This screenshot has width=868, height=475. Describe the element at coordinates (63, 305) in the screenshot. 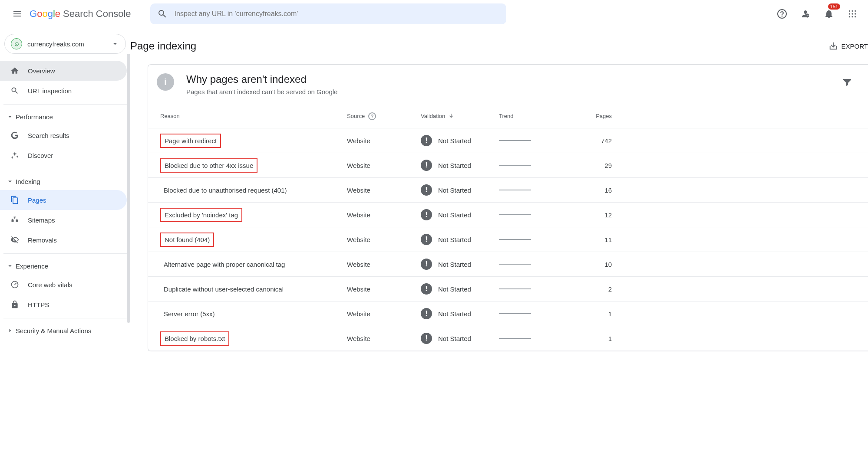

I see `nav-https: HTTPS` at that location.